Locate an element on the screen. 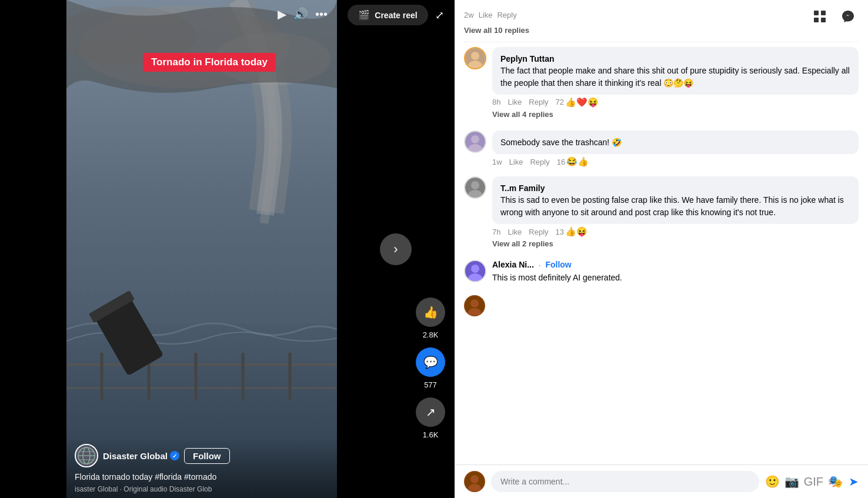 This screenshot has width=868, height=498. comment-like-3: Like is located at coordinates (515, 232).